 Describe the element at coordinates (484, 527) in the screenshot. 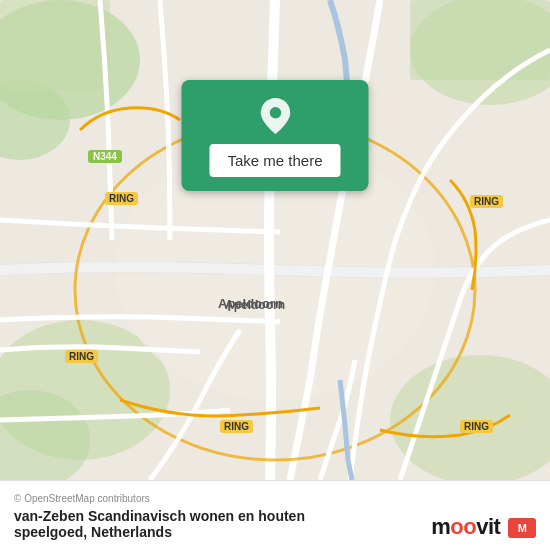

I see `moovit-logo: moovit M` at that location.